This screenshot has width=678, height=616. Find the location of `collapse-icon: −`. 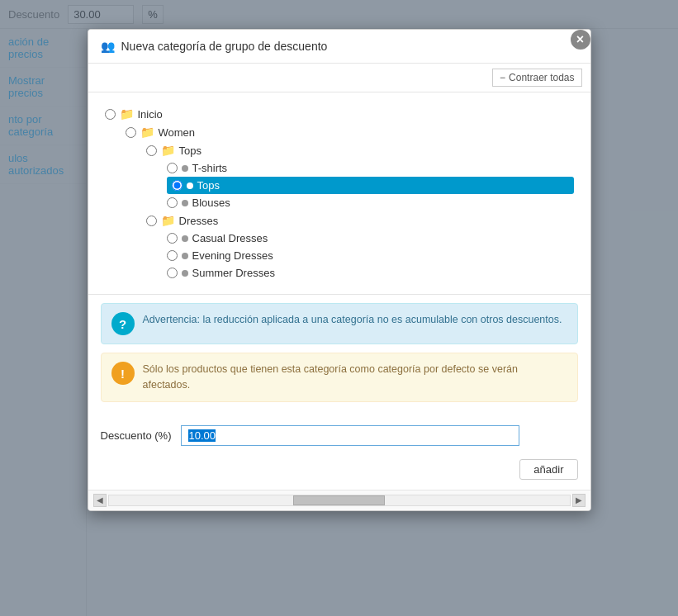

collapse-icon: − is located at coordinates (502, 78).